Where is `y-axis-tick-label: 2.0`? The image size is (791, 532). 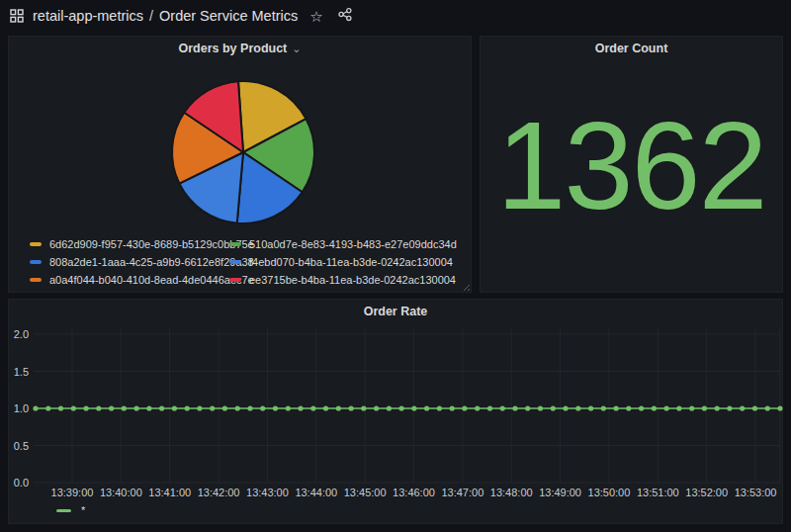
y-axis-tick-label: 2.0 is located at coordinates (22, 334).